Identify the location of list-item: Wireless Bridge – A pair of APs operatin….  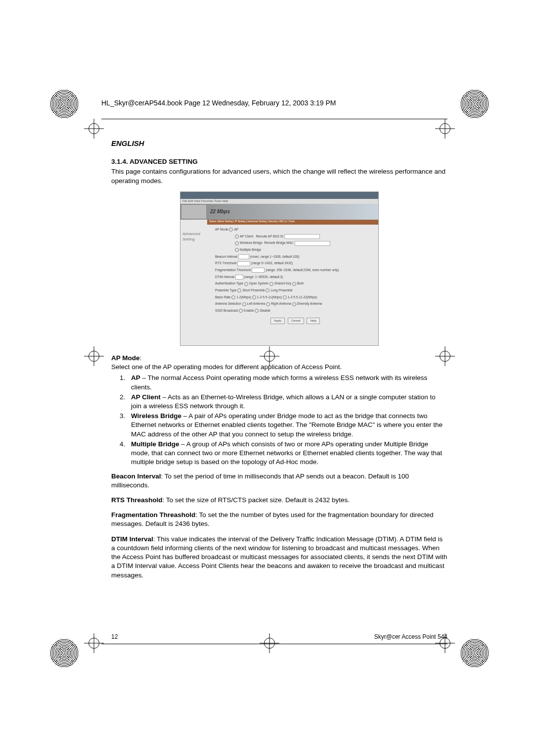
(287, 425).